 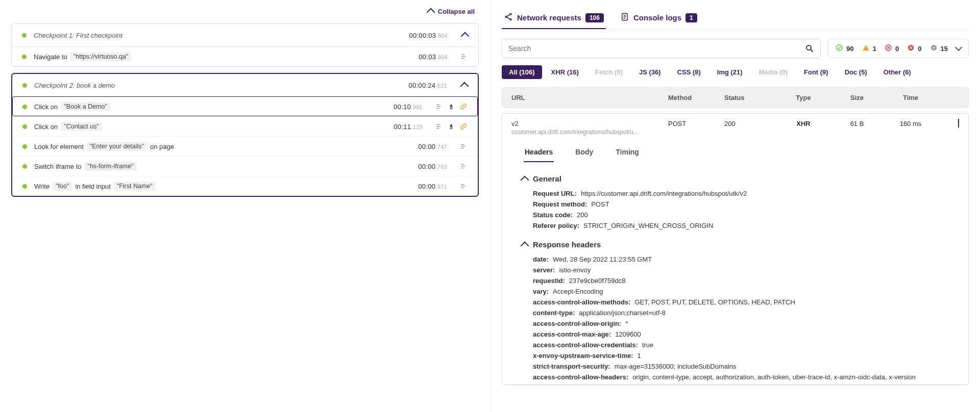 What do you see at coordinates (539, 152) in the screenshot?
I see `subtab-headers: Headers` at bounding box center [539, 152].